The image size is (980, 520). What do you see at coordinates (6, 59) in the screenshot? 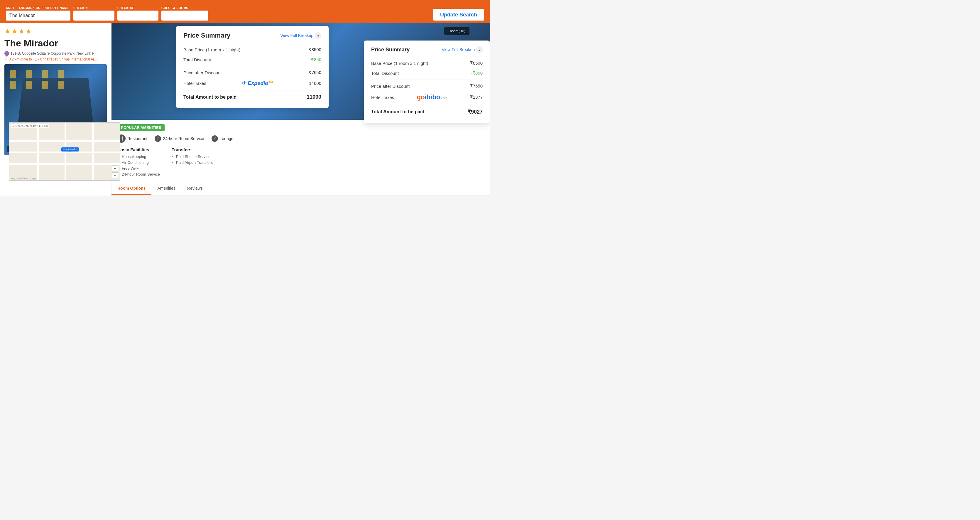
I see `airport-icon: ✈` at bounding box center [6, 59].